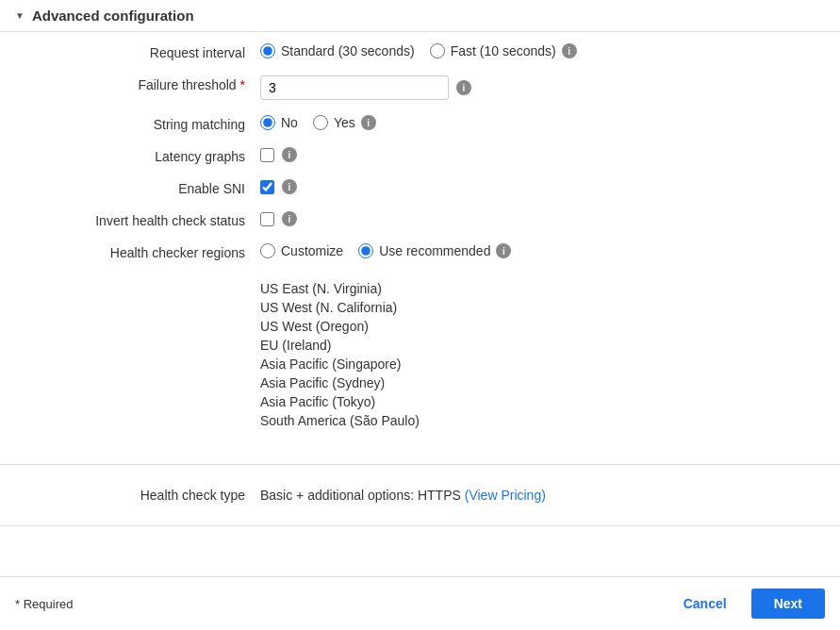 The image size is (840, 630). I want to click on request-interval-radio-group: Standard (30 seconds) Fast (10 seconds) …, so click(419, 51).